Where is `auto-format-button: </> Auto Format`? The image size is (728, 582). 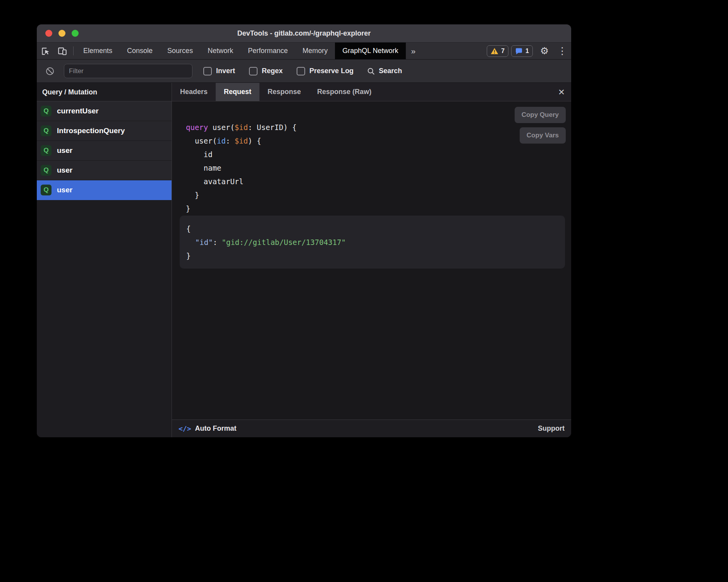 auto-format-button: </> Auto Format is located at coordinates (208, 429).